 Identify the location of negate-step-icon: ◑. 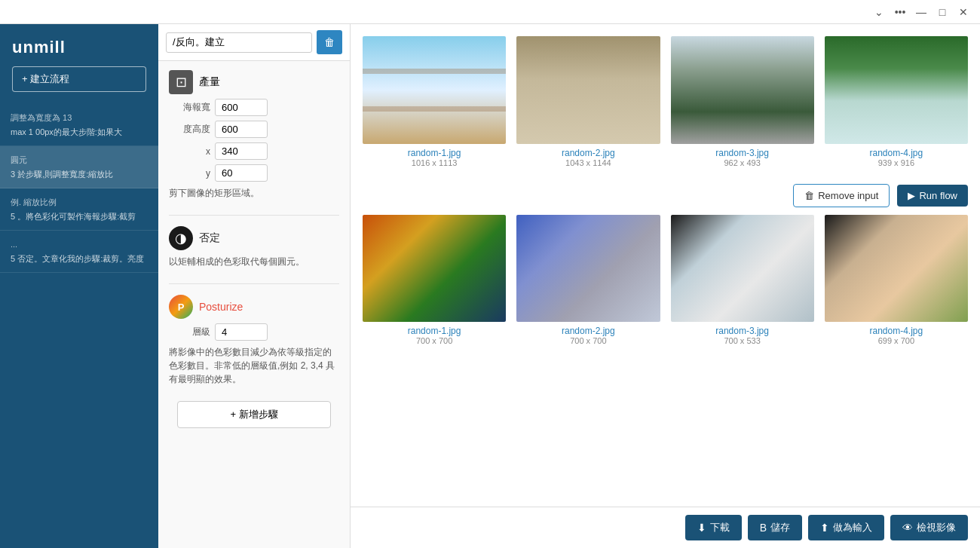
(181, 238).